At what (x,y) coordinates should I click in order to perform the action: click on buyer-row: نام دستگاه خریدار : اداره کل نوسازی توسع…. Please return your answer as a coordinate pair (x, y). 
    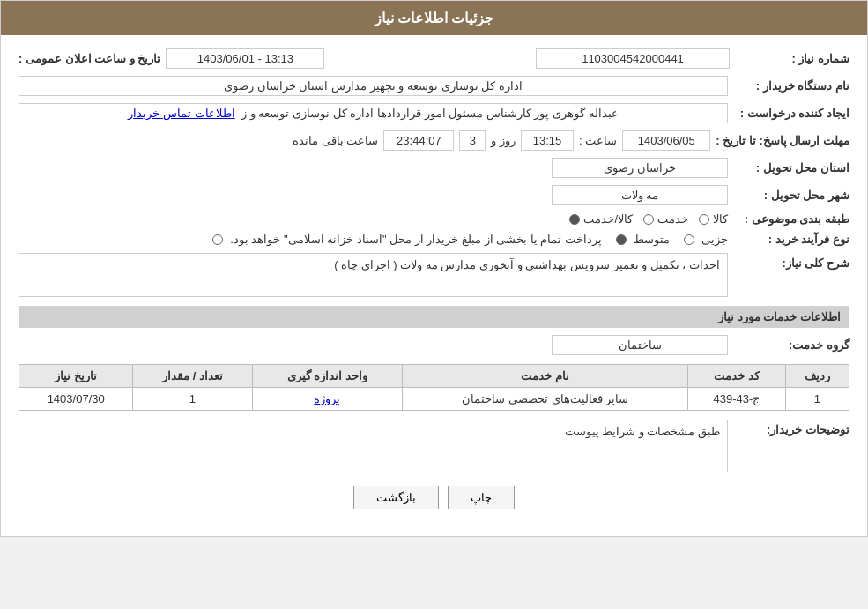
    Looking at the image, I should click on (434, 86).